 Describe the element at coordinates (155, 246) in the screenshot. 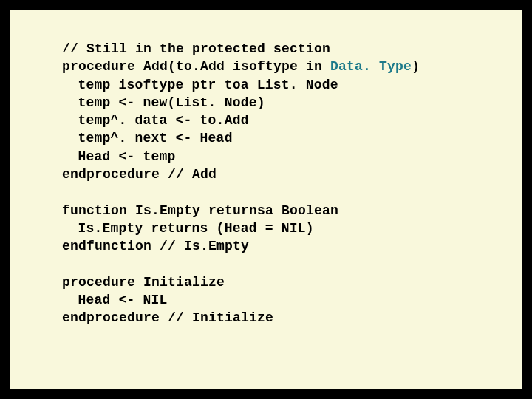

I see `code-line: endfunction // Is.Empty` at that location.